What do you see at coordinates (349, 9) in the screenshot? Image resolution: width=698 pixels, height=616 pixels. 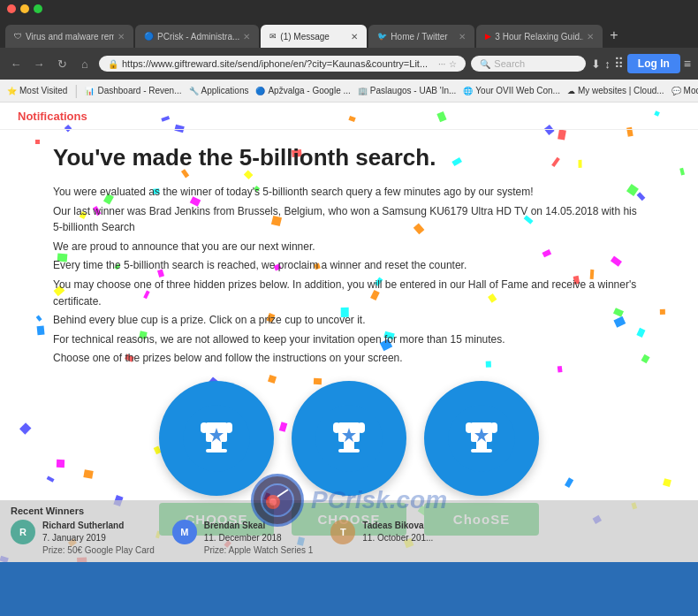 I see `window-titlebar` at bounding box center [349, 9].